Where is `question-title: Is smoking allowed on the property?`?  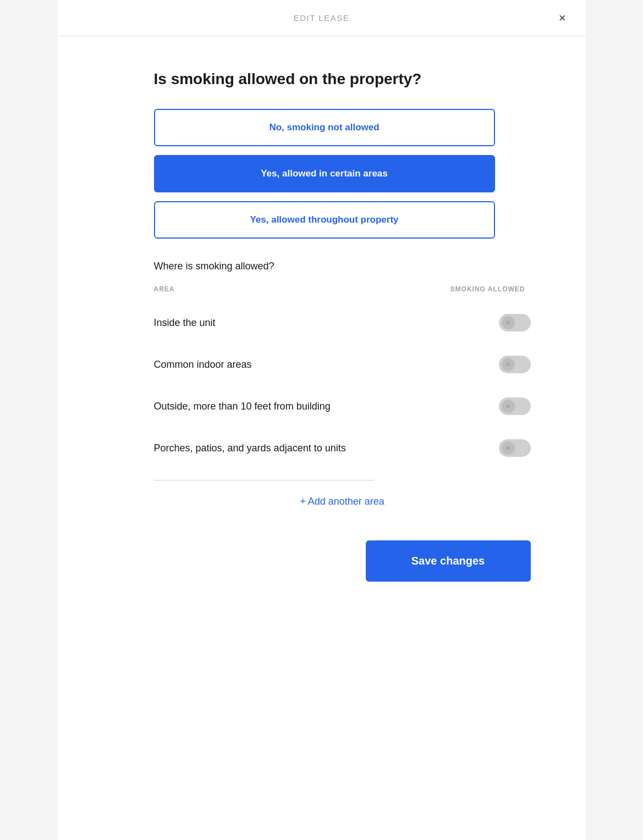 question-title: Is smoking allowed on the property? is located at coordinates (342, 79).